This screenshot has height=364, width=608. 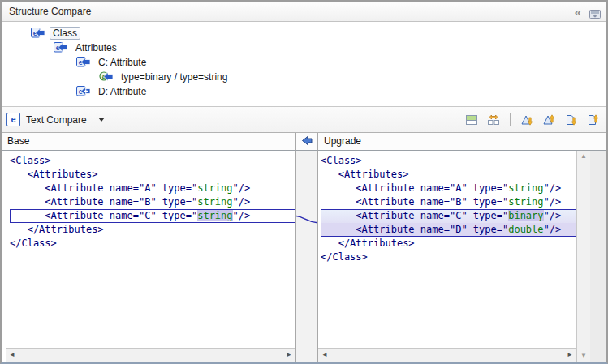 What do you see at coordinates (598, 256) in the screenshot?
I see `diff-overview-ruler` at bounding box center [598, 256].